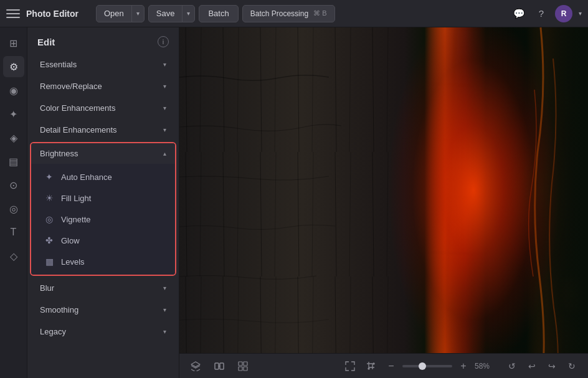 Image resolution: width=588 pixels, height=378 pixels. What do you see at coordinates (243, 366) in the screenshot?
I see `grid-tool` at bounding box center [243, 366].